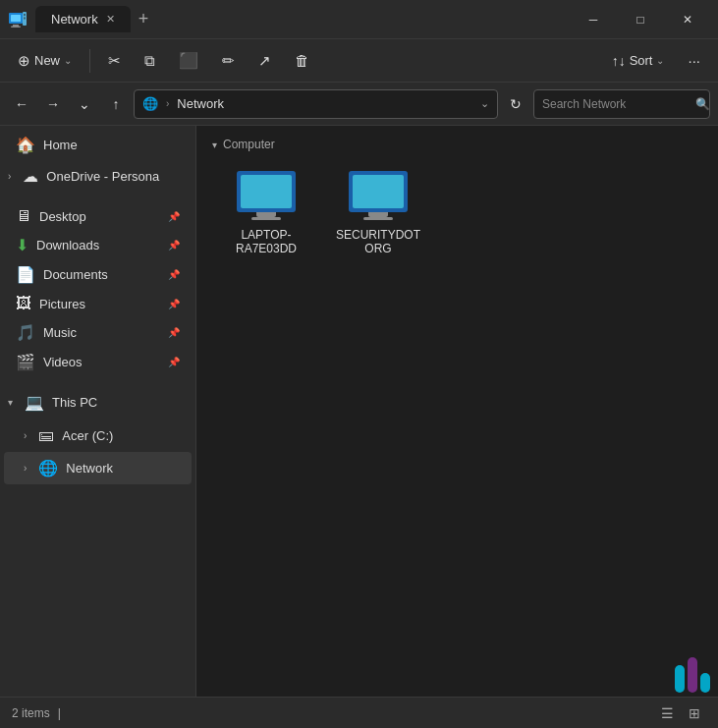 This screenshot has height=728, width=718. I want to click on monitor-body, so click(266, 192).